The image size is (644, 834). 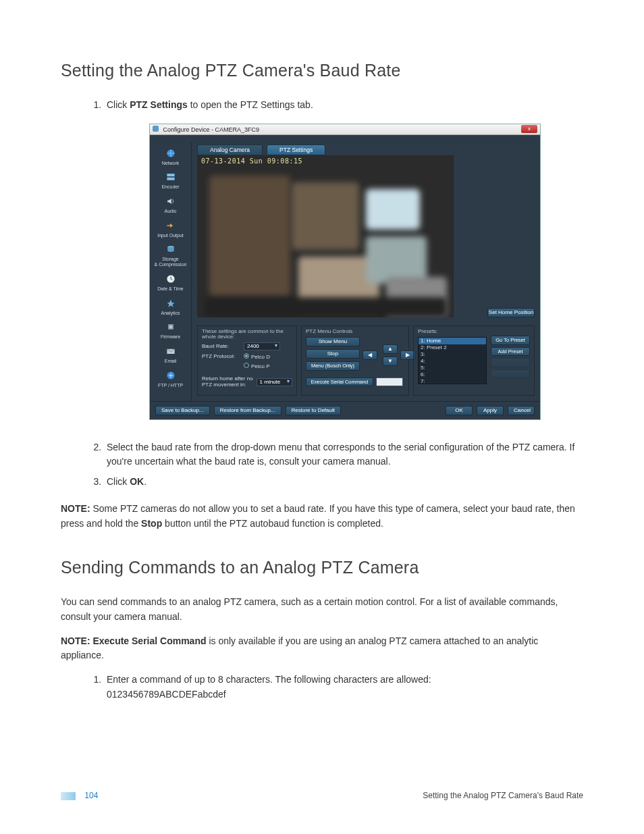 What do you see at coordinates (452, 368) in the screenshot?
I see `preset-row: 5:` at bounding box center [452, 368].